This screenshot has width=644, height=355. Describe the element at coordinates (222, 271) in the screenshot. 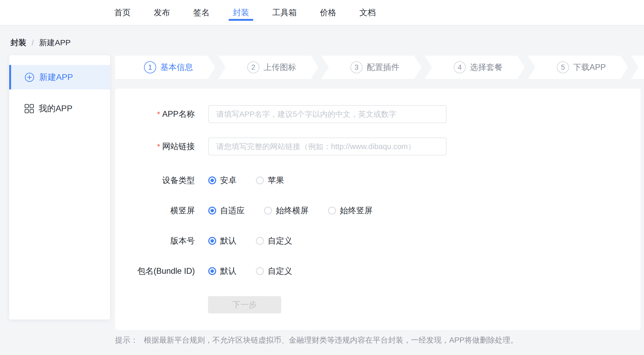

I see `radio-bundle-default: 默认` at that location.